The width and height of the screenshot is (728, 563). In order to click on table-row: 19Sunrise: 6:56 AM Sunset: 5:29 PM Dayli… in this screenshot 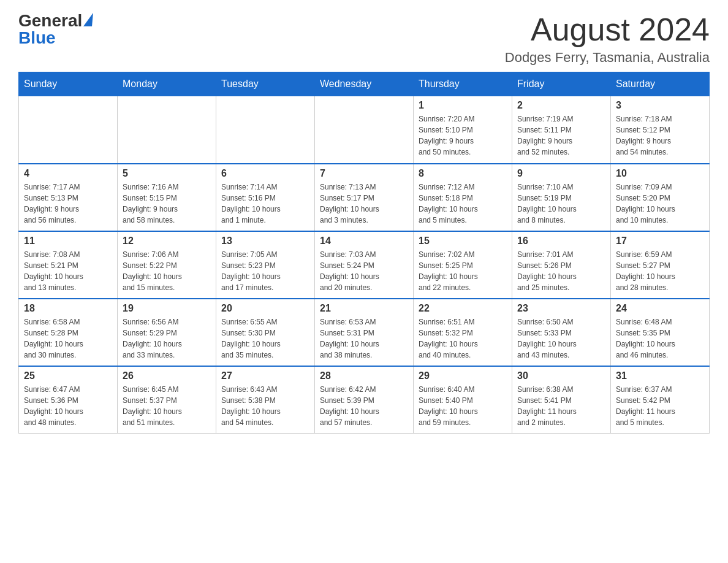, I will do `click(167, 332)`.